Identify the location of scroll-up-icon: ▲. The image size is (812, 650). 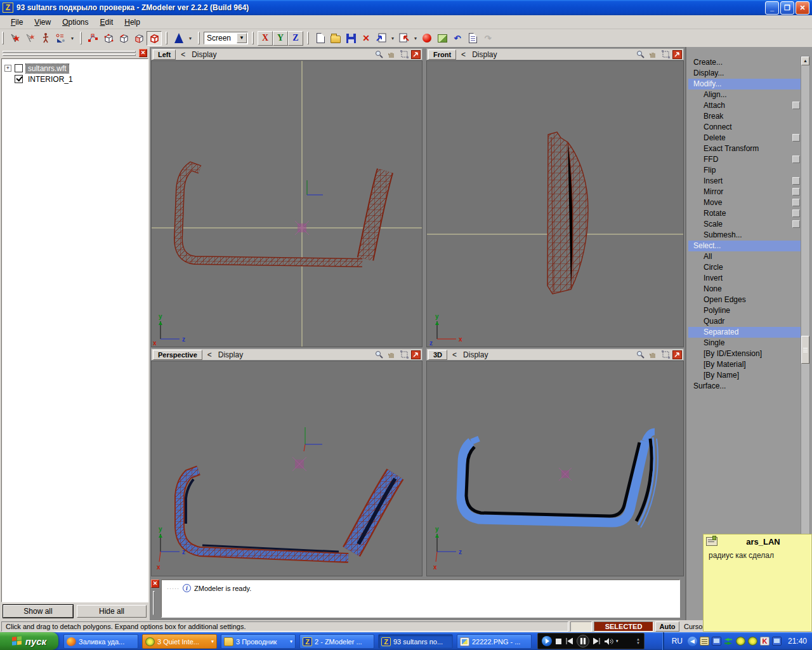
(806, 61).